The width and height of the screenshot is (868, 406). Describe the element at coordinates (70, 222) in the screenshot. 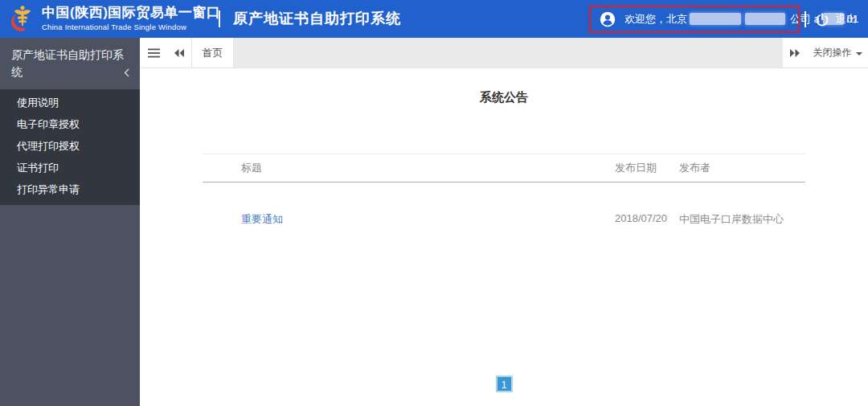

I see `sidebar: 原产地证书自助打印系统 使用说明 电子印章授权 代理打印授权 证书打印 打印异常…` at that location.